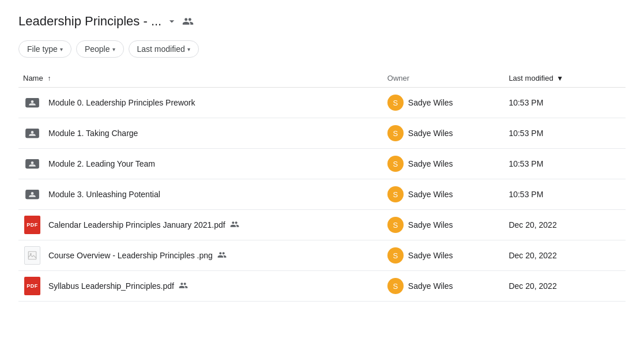 The width and height of the screenshot is (644, 350). Describe the element at coordinates (144, 225) in the screenshot. I see `file-name: Calendar Leadership Principles January 2…` at that location.